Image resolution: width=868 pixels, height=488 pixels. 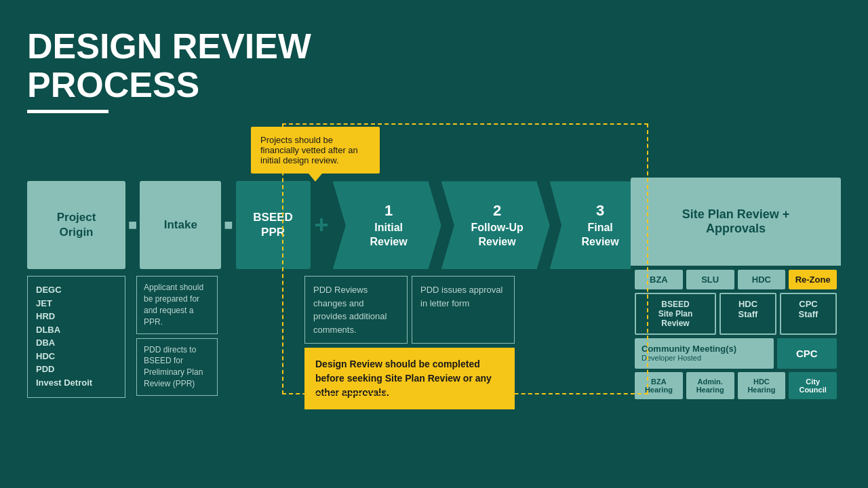 I want to click on right-panel: Site Plan Review +Approvals BZA SLU HDC …, so click(x=736, y=290).